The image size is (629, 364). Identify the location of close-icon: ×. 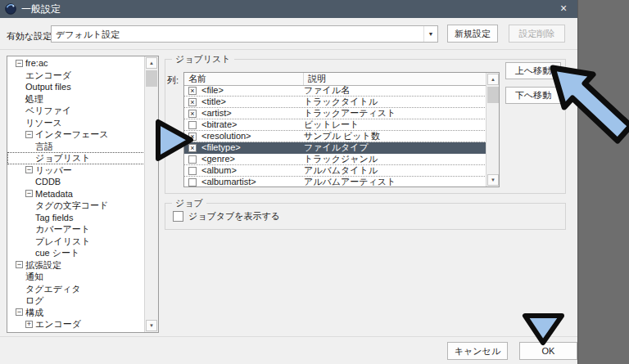
(563, 8).